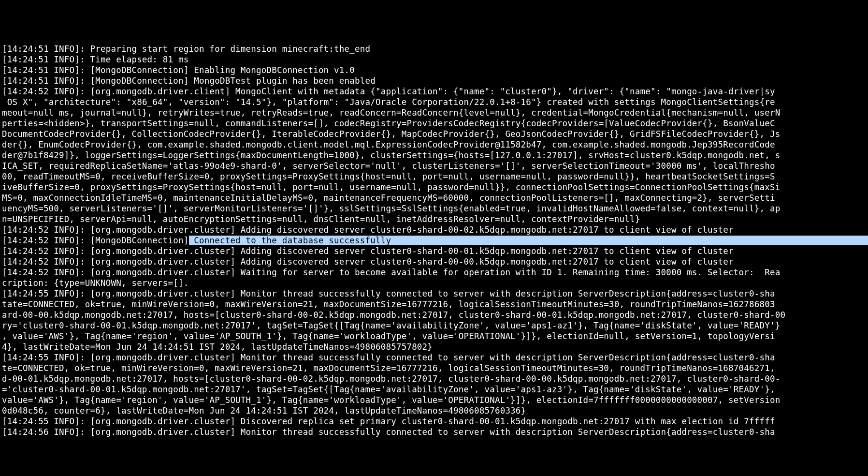 This screenshot has width=868, height=476. What do you see at coordinates (434, 198) in the screenshot?
I see `log-line: MS=0, maxConnectionIdleTimeMS=0, mainten…` at bounding box center [434, 198].